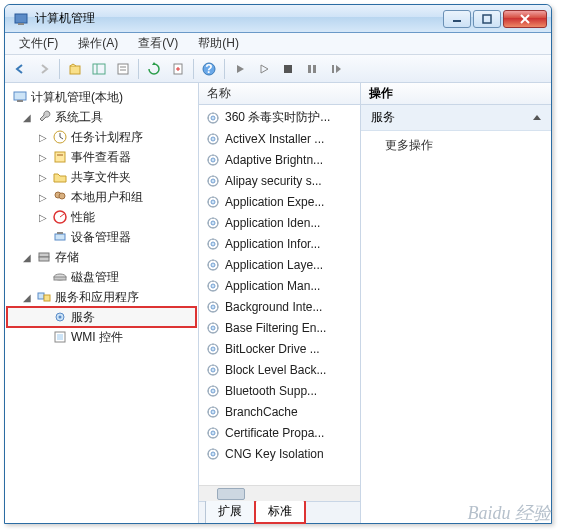 Image resolution: width=561 pixels, height=531 pixels. I want to click on collapse-arrow-icon, so click(537, 118).